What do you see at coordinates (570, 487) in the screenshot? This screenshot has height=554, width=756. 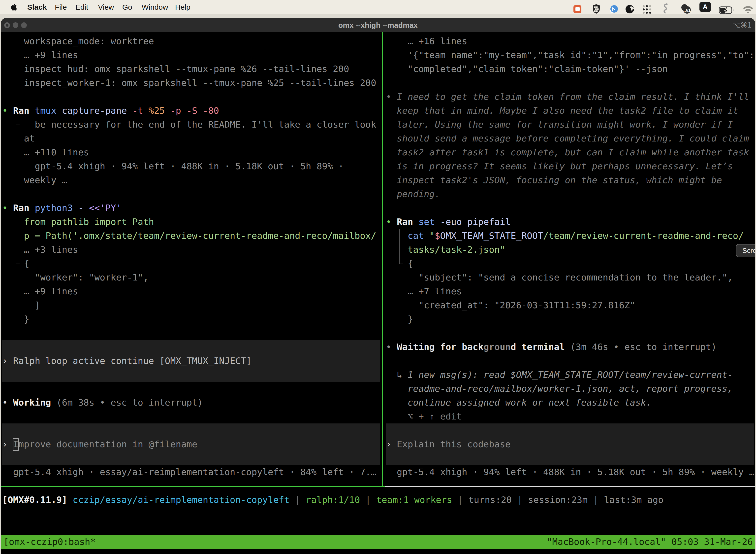 I see `pane-border-horizontal` at bounding box center [570, 487].